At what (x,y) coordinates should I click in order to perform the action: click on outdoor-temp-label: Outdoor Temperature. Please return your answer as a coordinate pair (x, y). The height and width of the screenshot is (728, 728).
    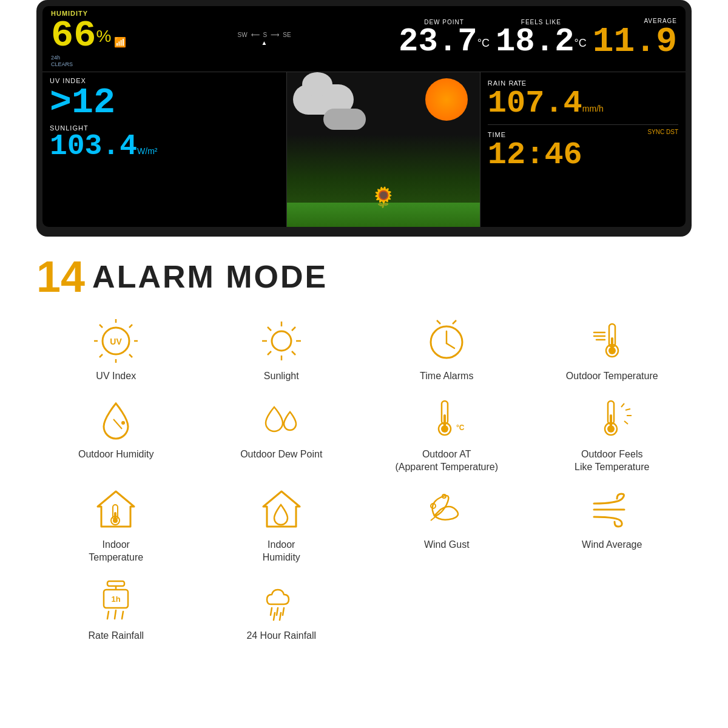
    Looking at the image, I should click on (612, 376).